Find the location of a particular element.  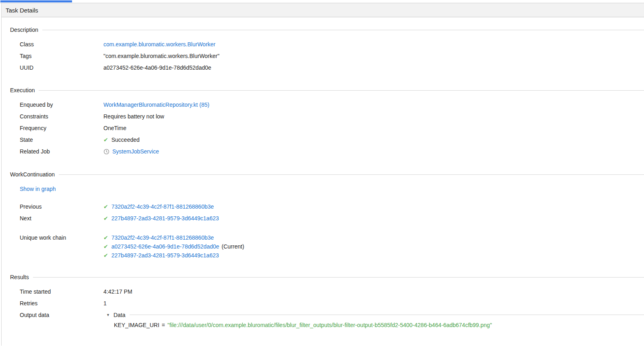

panel-title: Task Details is located at coordinates (323, 10).